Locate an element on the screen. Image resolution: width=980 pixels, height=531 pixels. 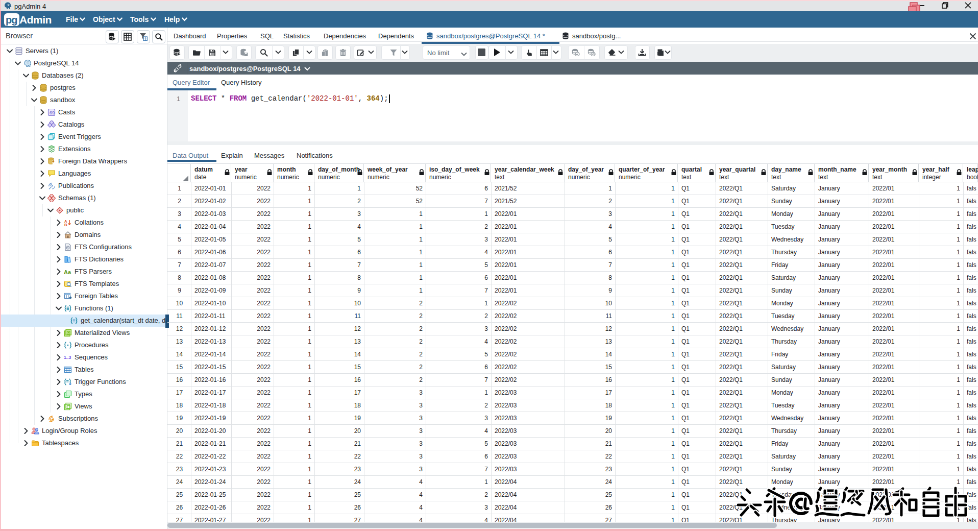
svg-text: 69 is located at coordinates (52, 113).